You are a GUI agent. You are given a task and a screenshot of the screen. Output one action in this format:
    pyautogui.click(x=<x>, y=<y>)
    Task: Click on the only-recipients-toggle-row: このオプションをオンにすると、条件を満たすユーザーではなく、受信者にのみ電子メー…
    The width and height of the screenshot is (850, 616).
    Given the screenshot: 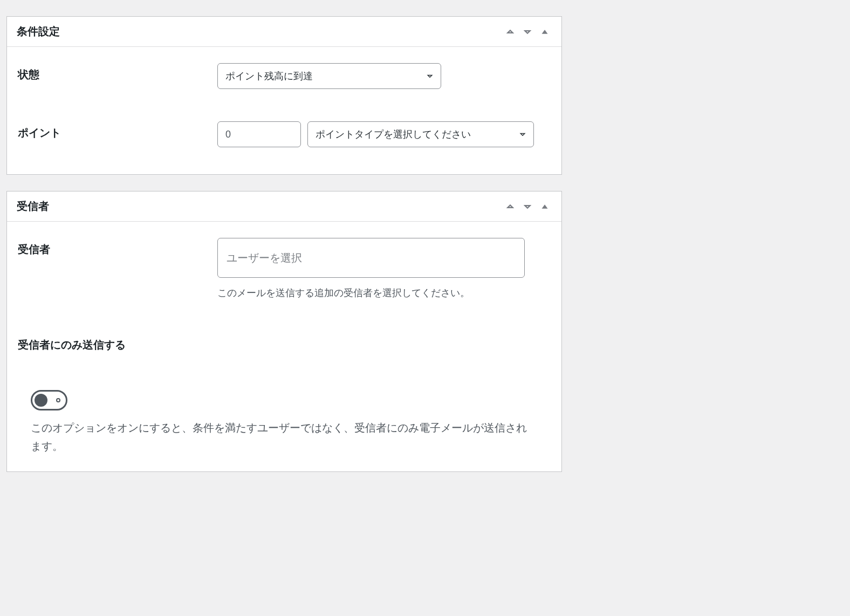 What is the action you would take?
    pyautogui.click(x=284, y=420)
    